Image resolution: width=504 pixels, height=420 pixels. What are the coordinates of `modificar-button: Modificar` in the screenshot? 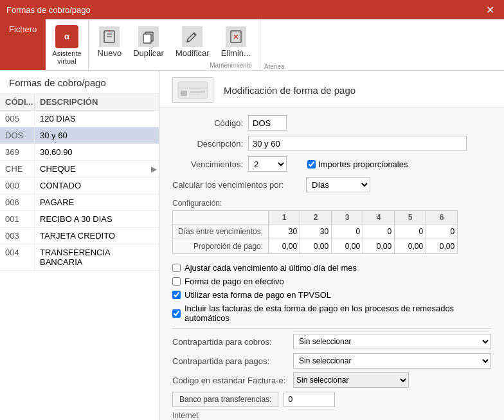 It's located at (193, 42).